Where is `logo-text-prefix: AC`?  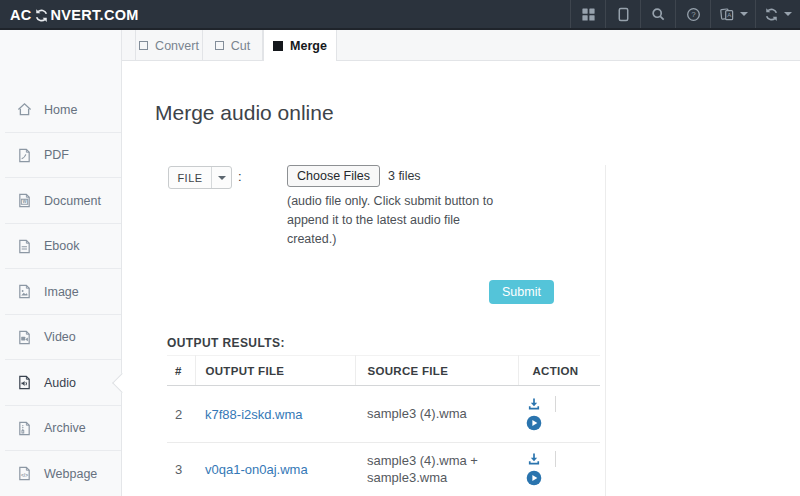
logo-text-prefix: AC is located at coordinates (21, 15).